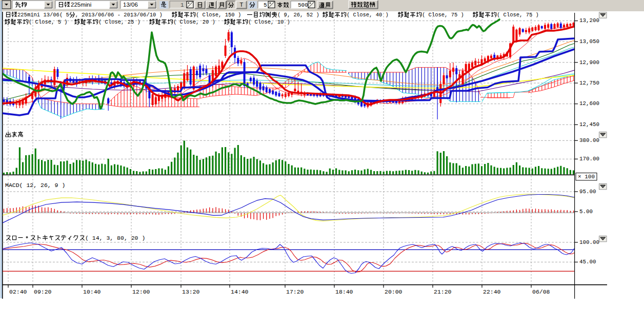 Image resolution: width=644 pixels, height=332 pixels. I want to click on svg-text: × 100, so click(587, 177).